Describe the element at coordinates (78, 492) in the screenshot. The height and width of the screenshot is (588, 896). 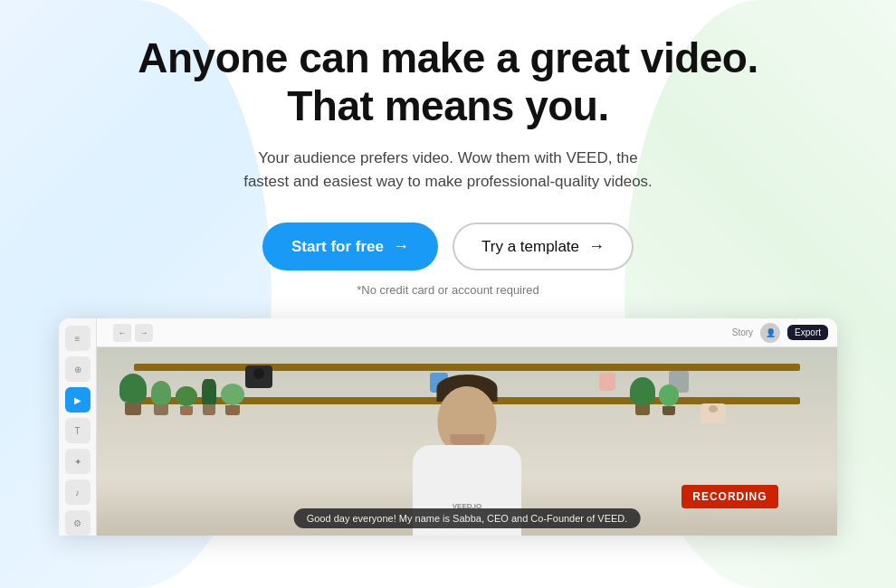
I see `sidebar-icon-5: ♪` at that location.